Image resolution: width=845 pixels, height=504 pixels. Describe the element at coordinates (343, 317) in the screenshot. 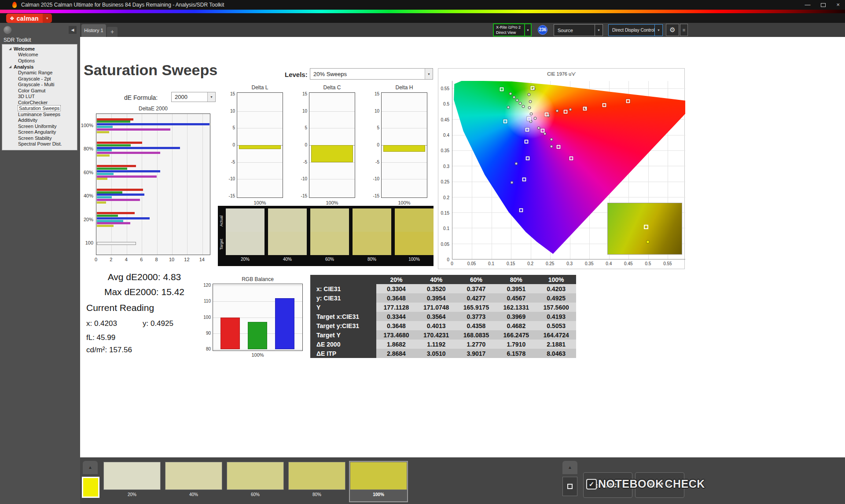

I see `table-row-label: Target x:CIE31` at that location.